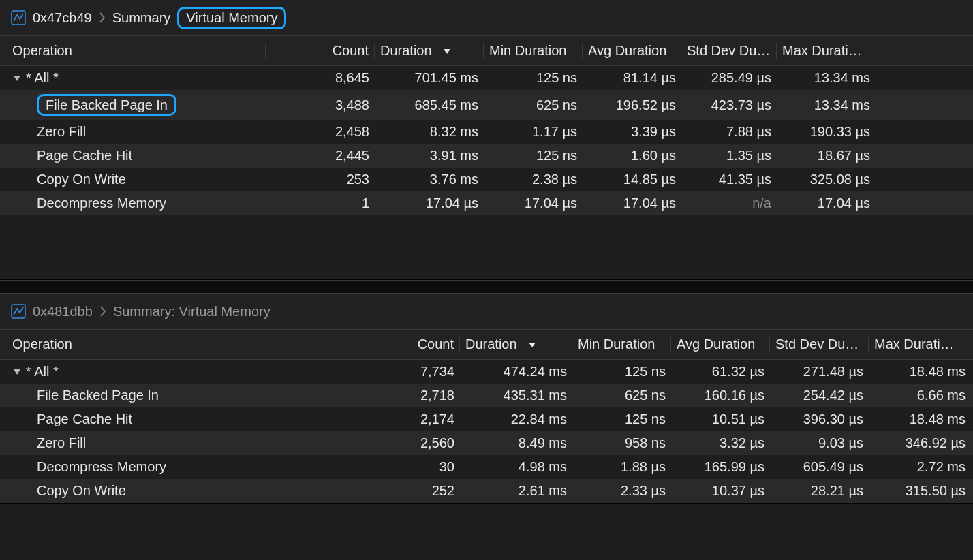 The image size is (973, 560). What do you see at coordinates (486, 18) in the screenshot?
I see `breadcrumb: 0x47cb49 Summary Virtual Memory` at bounding box center [486, 18].